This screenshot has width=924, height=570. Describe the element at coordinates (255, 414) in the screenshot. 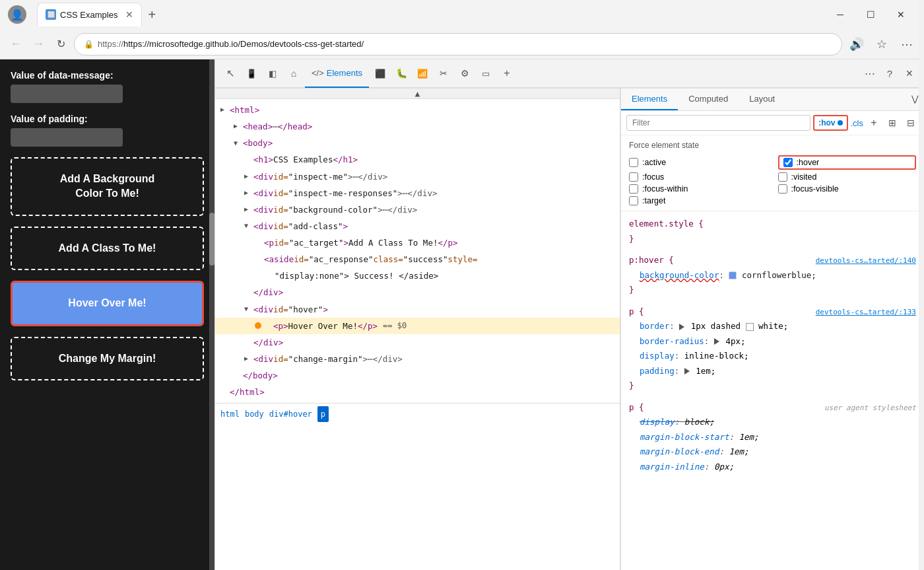

I see `breadcrumb-body: body` at that location.